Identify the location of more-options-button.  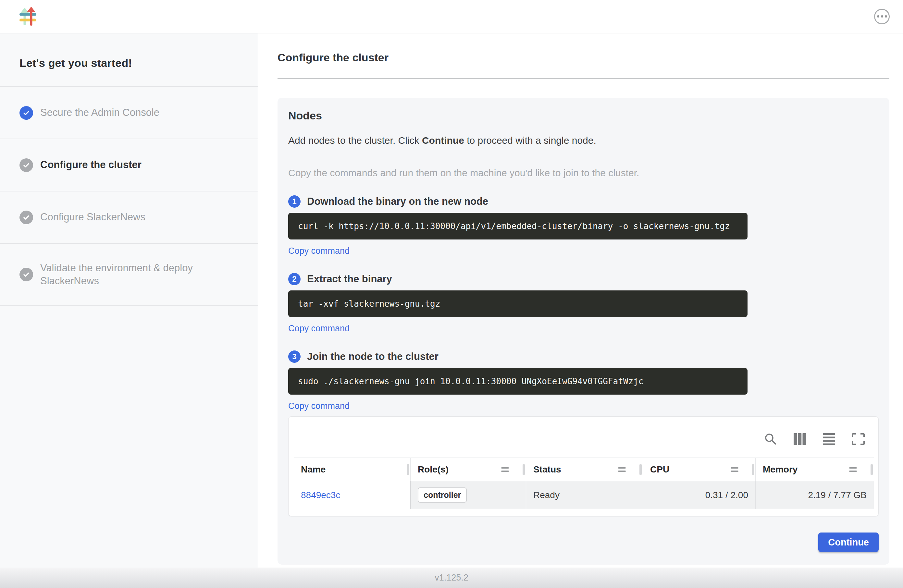
(882, 17).